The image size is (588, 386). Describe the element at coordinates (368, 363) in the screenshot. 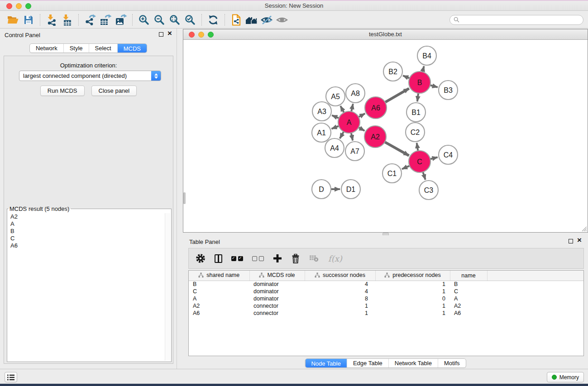

I see `tab-edge-table: Edge Table` at that location.